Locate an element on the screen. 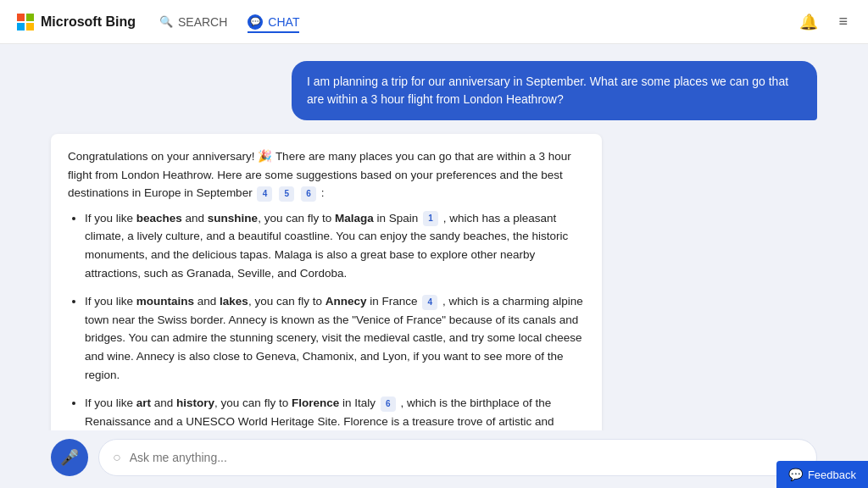 The height and width of the screenshot is (488, 868). mic-icon: 🎤 is located at coordinates (70, 458).